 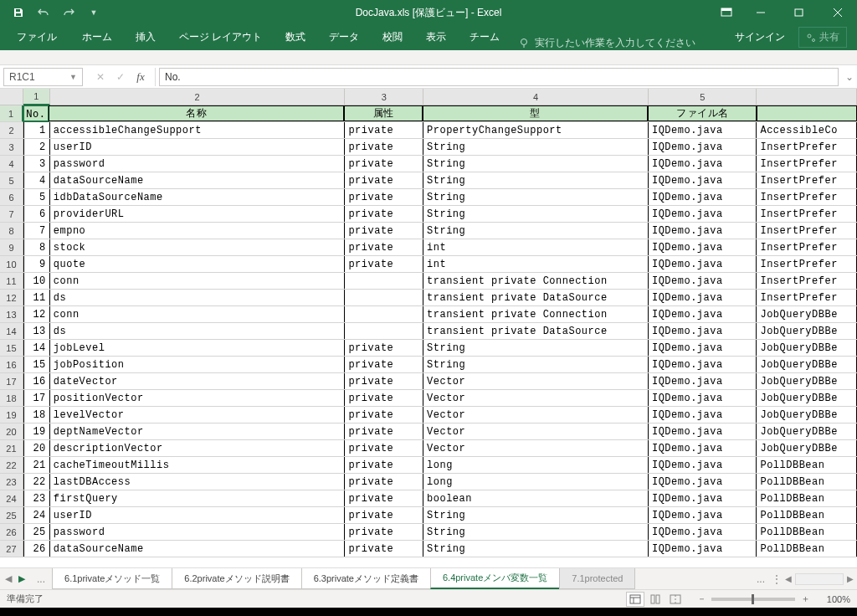 What do you see at coordinates (198, 248) in the screenshot?
I see `cell: stock` at bounding box center [198, 248].